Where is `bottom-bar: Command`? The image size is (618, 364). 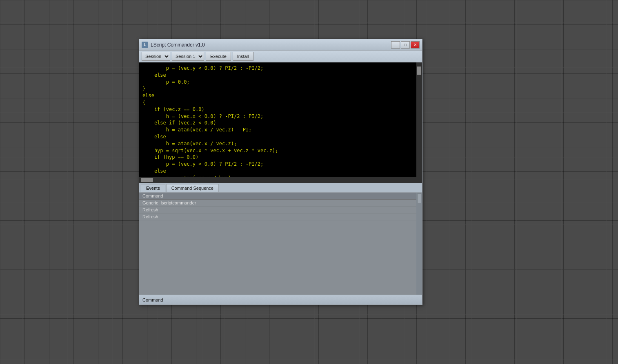
bottom-bar: Command is located at coordinates (281, 300).